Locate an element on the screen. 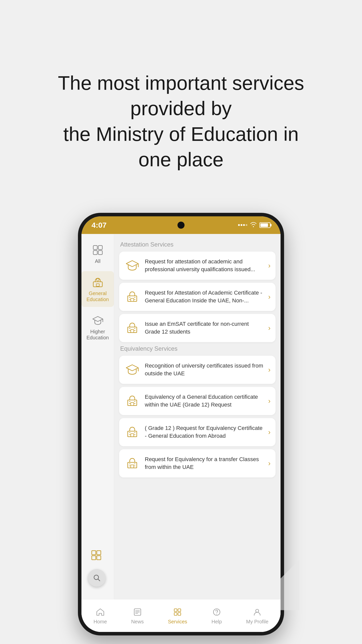 This screenshot has width=362, height=644. higher-education-icon is located at coordinates (98, 320).